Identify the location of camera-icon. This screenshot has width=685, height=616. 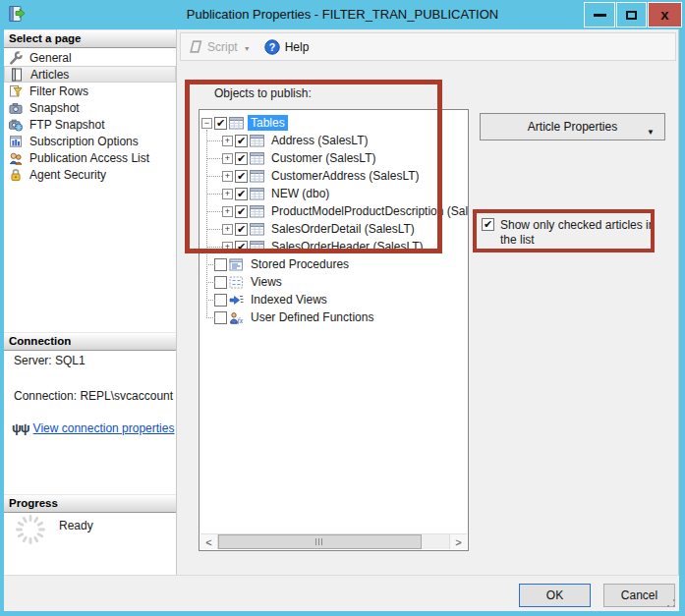
(16, 108).